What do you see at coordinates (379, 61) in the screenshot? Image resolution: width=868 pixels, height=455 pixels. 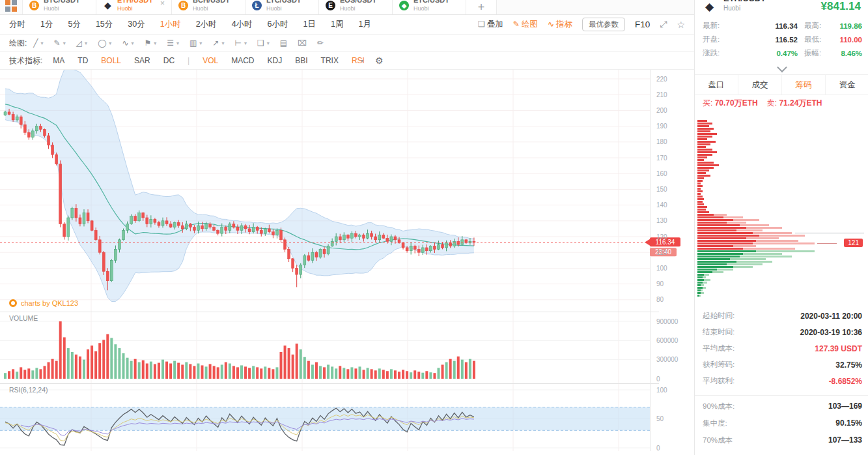 I see `indicator-settings-gear-icon: ⚙` at bounding box center [379, 61].